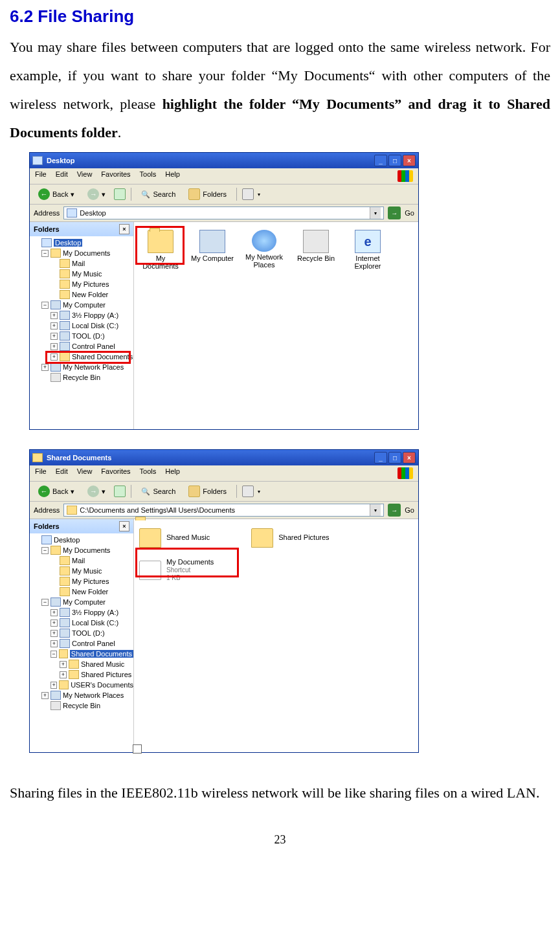  I want to click on icon-my-documents: My Documents, so click(161, 250).